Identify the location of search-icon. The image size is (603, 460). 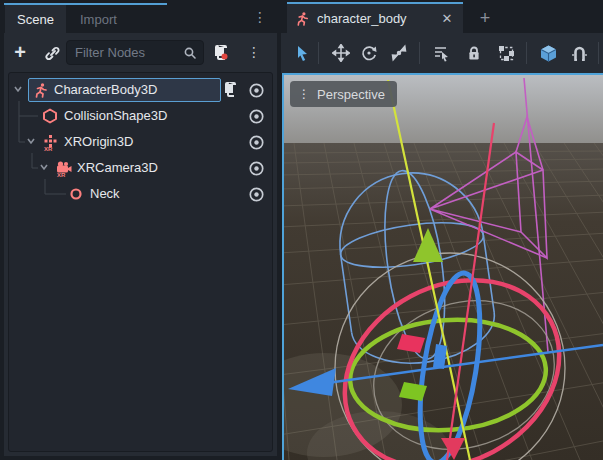
(190, 53).